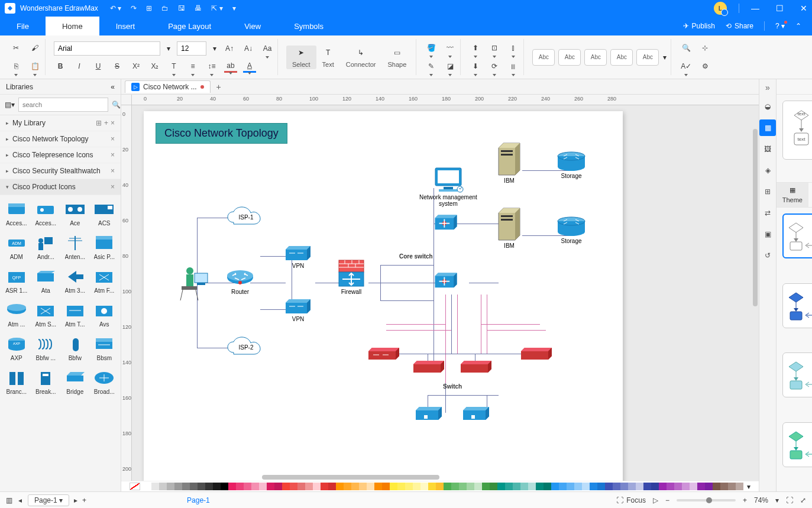 The width and height of the screenshot is (812, 508). What do you see at coordinates (431, 48) in the screenshot?
I see `fill-color-button: 🪣` at bounding box center [431, 48].